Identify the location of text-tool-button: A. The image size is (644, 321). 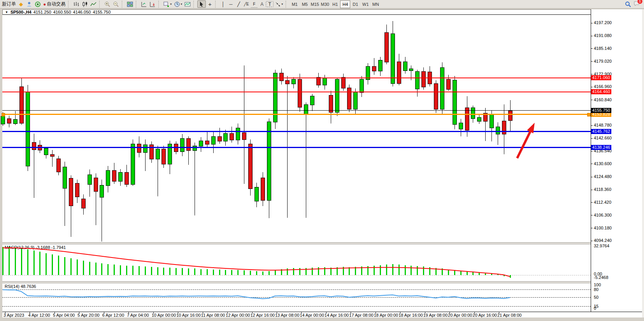
(262, 4).